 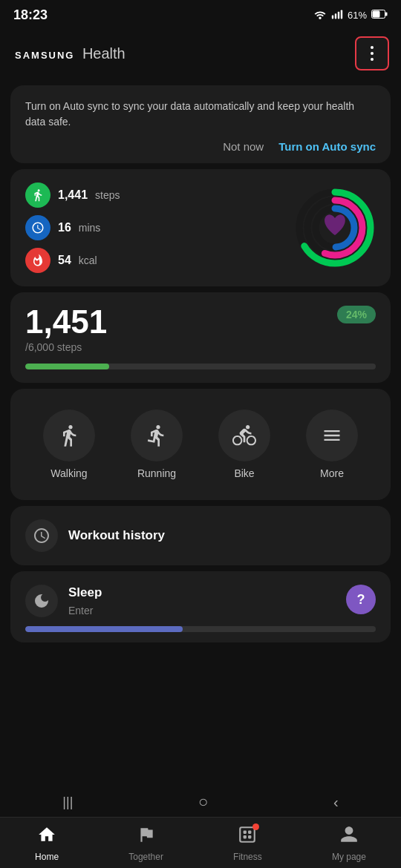 I want to click on gesture-home: ○, so click(x=203, y=802).